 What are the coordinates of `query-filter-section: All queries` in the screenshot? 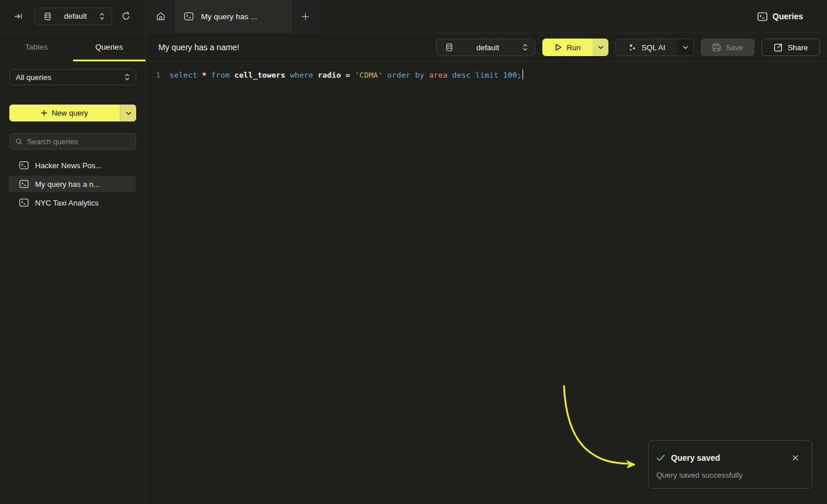 It's located at (72, 78).